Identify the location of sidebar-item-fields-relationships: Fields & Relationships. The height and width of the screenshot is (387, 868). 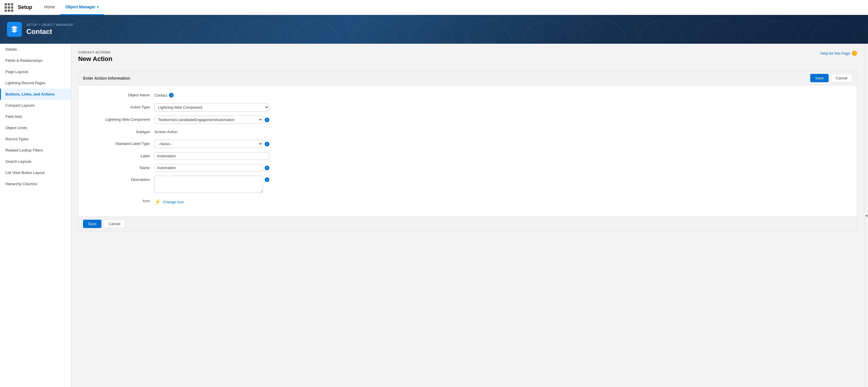
(36, 61).